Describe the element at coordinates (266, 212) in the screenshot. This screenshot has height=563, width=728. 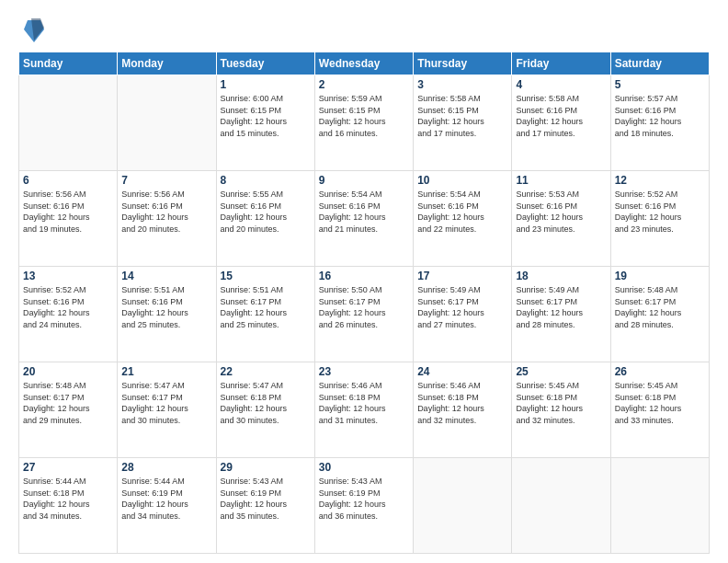
I see `day-info: Sunrise: 5:55 AM Sunset: 6:16 PM Dayligh…` at that location.